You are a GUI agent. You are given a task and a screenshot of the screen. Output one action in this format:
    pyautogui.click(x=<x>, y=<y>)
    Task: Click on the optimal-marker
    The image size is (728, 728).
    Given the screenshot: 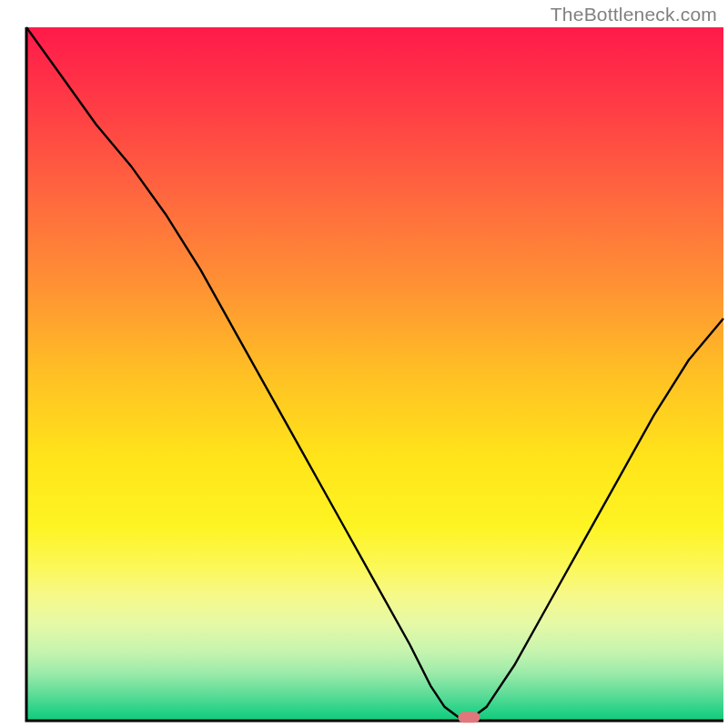 What is the action you would take?
    pyautogui.click(x=469, y=717)
    